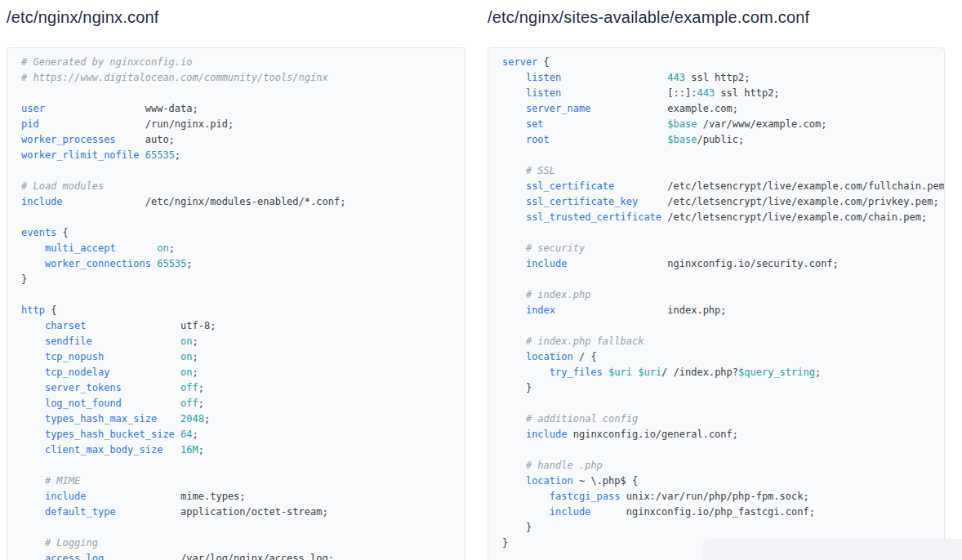 The image size is (962, 560). What do you see at coordinates (716, 264) in the screenshot?
I see `code-line: include nginxconfig.io/security.conf;` at bounding box center [716, 264].